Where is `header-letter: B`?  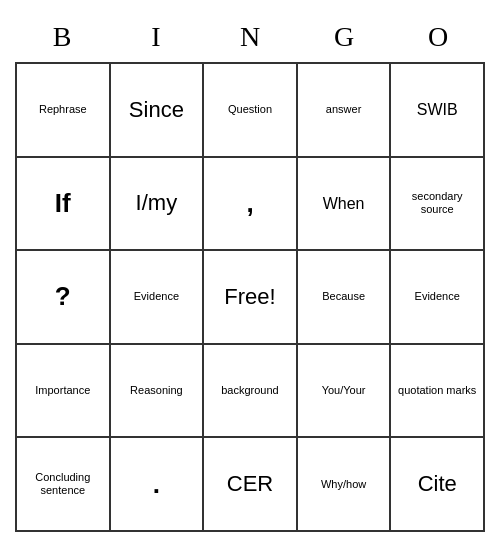
header-letter: B is located at coordinates (62, 37).